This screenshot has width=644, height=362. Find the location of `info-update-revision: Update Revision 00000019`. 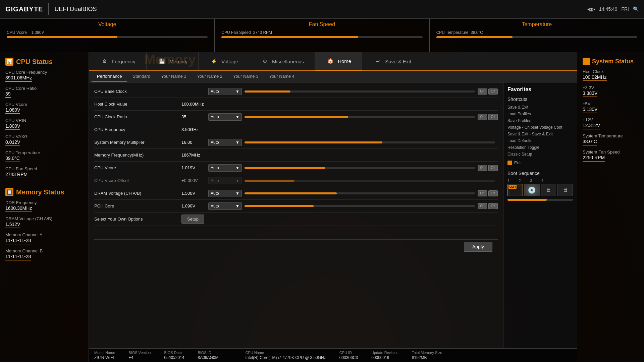

info-update-revision: Update Revision 00000019 is located at coordinates (385, 355).